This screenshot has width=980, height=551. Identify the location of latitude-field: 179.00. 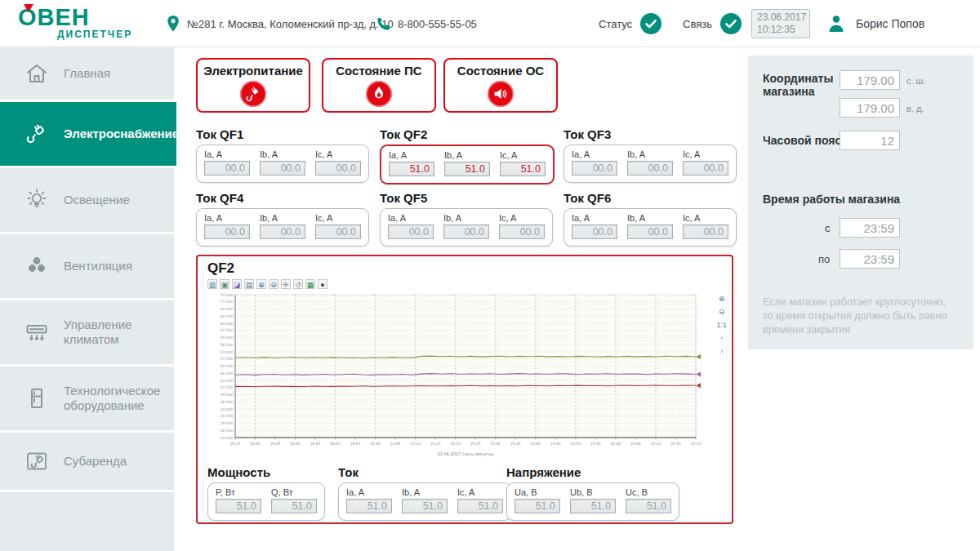
(870, 80).